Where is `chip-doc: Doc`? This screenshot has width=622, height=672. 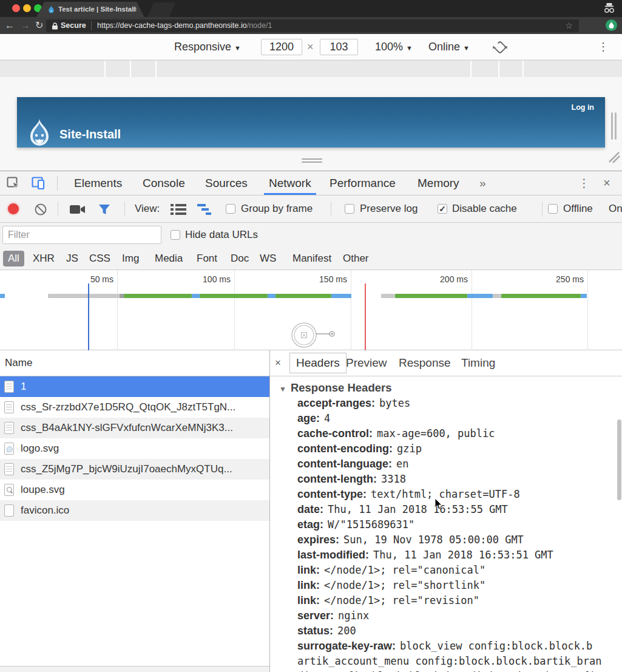
chip-doc: Doc is located at coordinates (240, 259).